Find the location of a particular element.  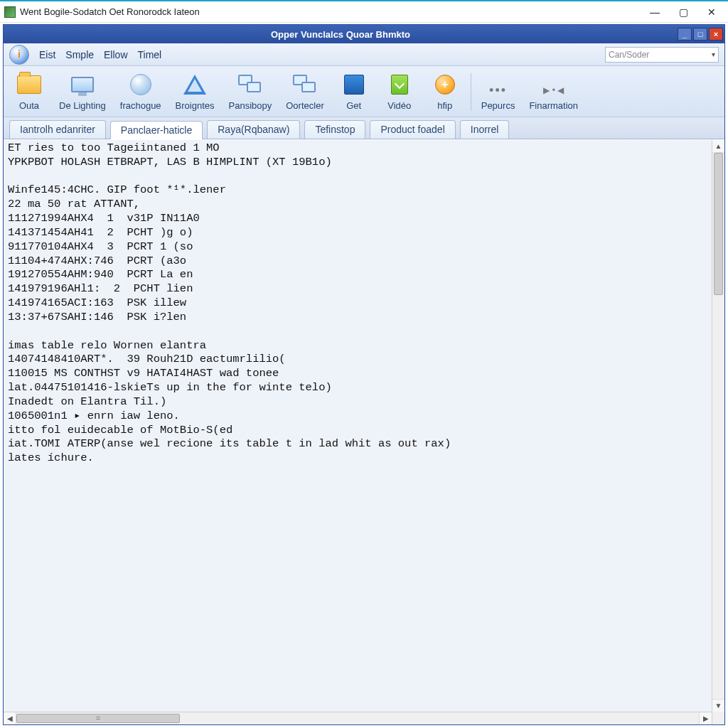

tab-panclaer-haticle: Panclaer-haticle is located at coordinates (156, 130).